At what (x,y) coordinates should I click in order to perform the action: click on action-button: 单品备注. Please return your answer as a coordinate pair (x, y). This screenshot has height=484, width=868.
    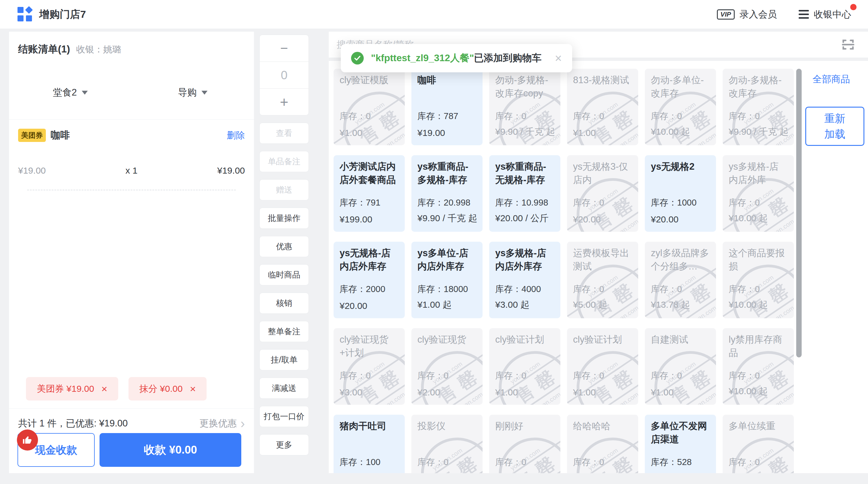
    Looking at the image, I should click on (284, 162).